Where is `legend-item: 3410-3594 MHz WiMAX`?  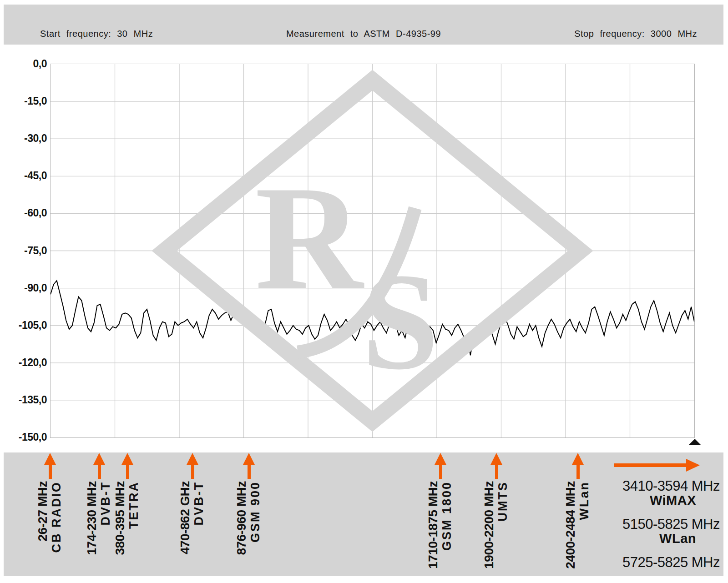 legend-item: 3410-3594 MHz WiMAX is located at coordinates (662, 493).